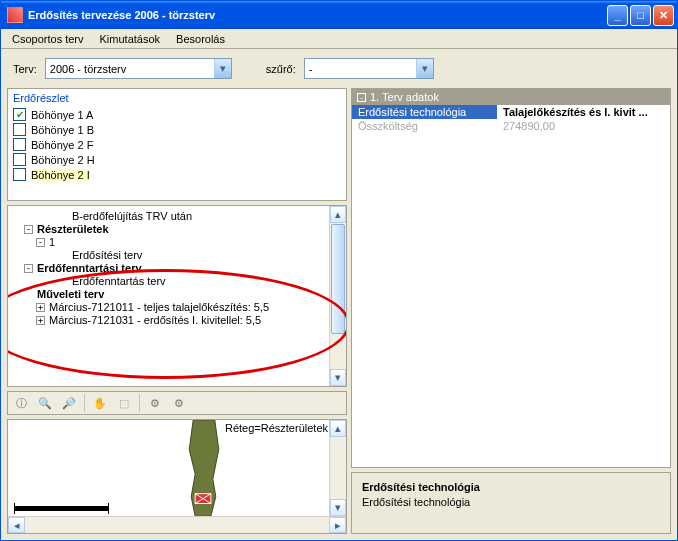 This screenshot has height=541, width=678. What do you see at coordinates (138, 68) in the screenshot?
I see `terv-combo: 2006 - törzsterv ▾` at bounding box center [138, 68].